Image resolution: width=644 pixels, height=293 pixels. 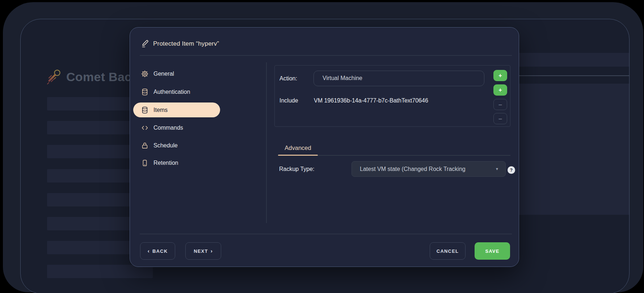 I want to click on nav-label: General, so click(x=164, y=74).